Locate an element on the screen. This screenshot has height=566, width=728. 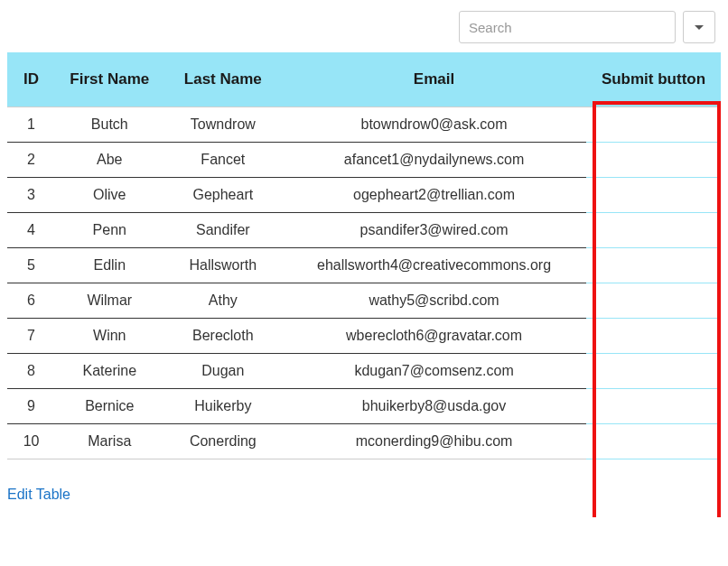
toolbar is located at coordinates (364, 30).